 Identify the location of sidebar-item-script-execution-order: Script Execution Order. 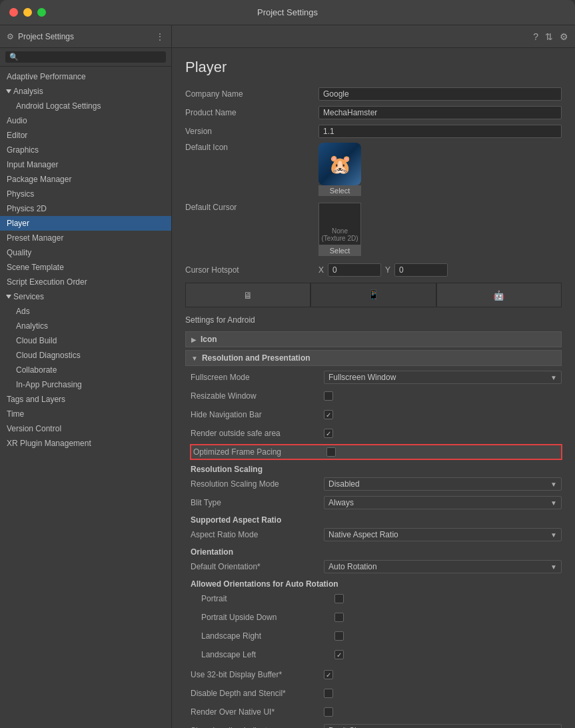
(85, 282).